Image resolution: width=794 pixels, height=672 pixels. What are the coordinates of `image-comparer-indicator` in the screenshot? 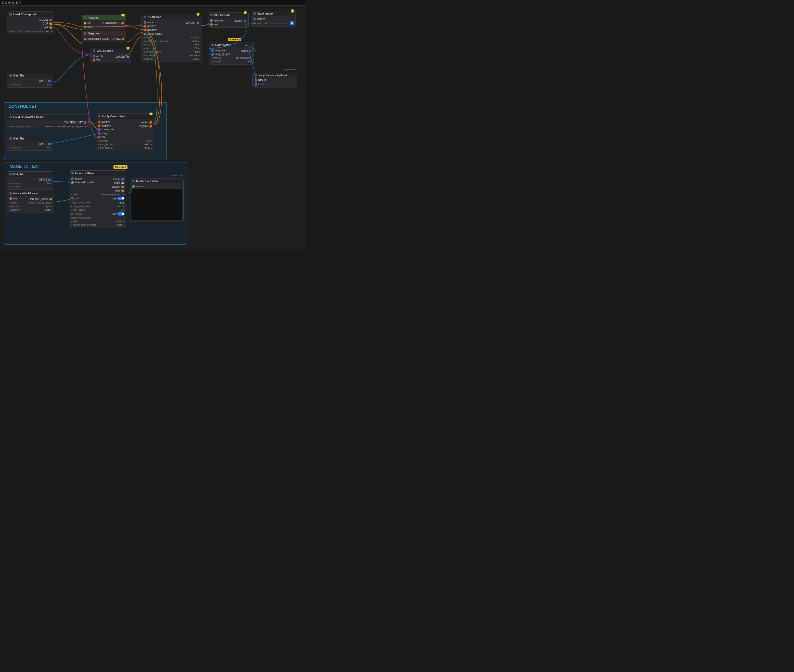 It's located at (256, 75).